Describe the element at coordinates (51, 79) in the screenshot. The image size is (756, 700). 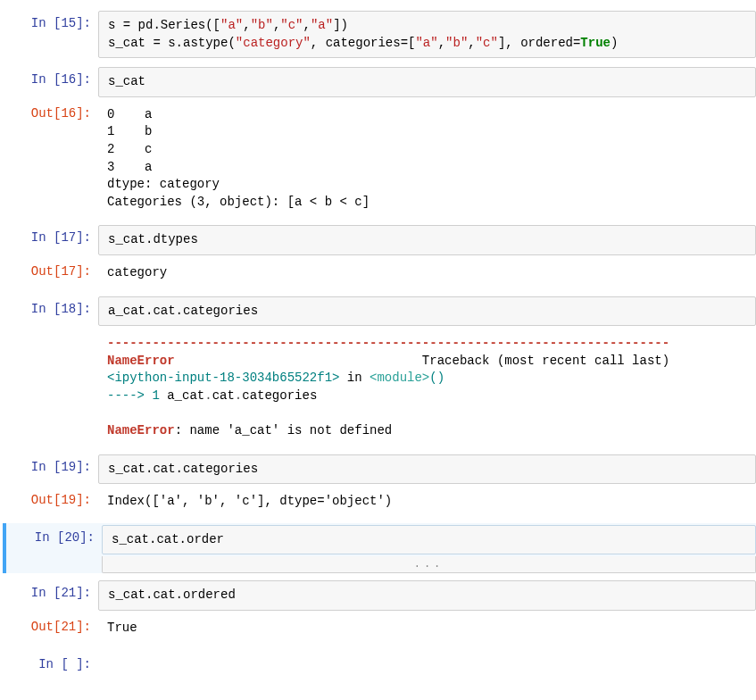
I see `prompt-in-16: In [16]:` at that location.